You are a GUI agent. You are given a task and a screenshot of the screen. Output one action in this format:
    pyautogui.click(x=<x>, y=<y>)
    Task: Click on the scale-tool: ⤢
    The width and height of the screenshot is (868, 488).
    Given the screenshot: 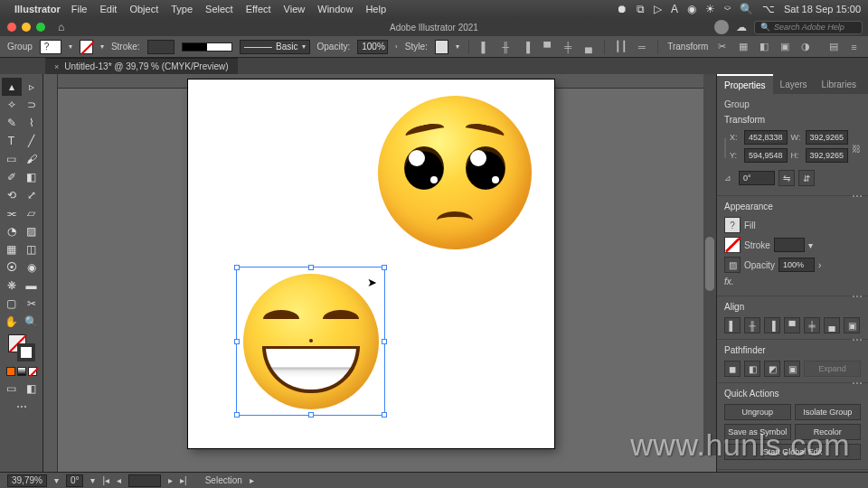 What is the action you would take?
    pyautogui.click(x=32, y=195)
    